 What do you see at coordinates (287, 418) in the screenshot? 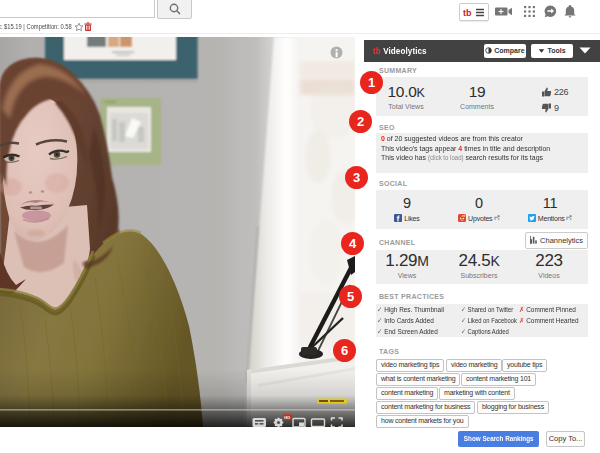
I see `svg-text: HD` at bounding box center [287, 418].